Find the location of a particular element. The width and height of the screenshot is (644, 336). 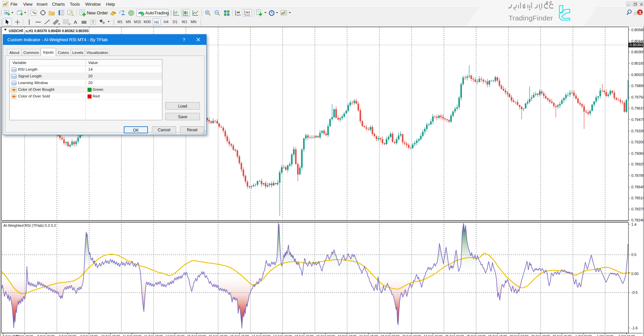

svg-text: T is located at coordinates (93, 22).